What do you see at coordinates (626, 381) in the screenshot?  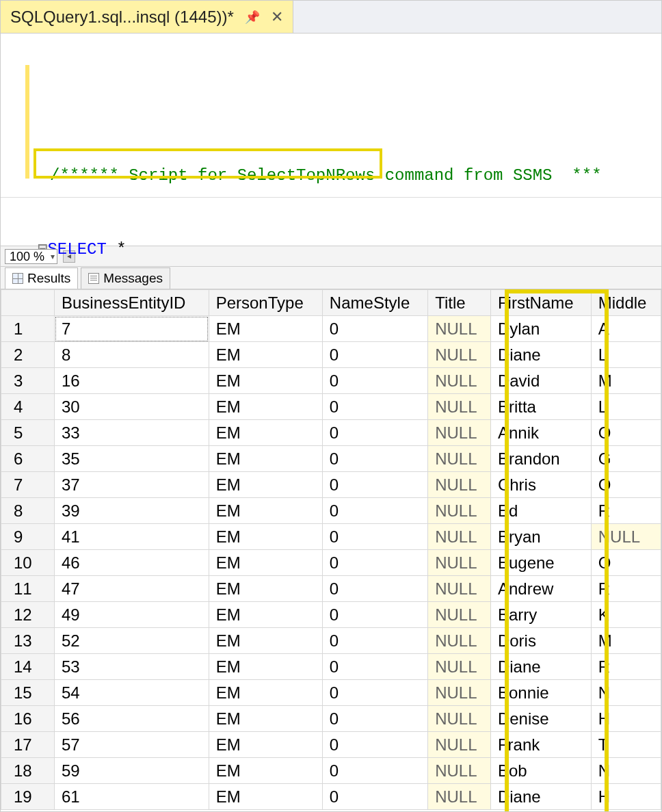 I see `cell-middlename: M` at bounding box center [626, 381].